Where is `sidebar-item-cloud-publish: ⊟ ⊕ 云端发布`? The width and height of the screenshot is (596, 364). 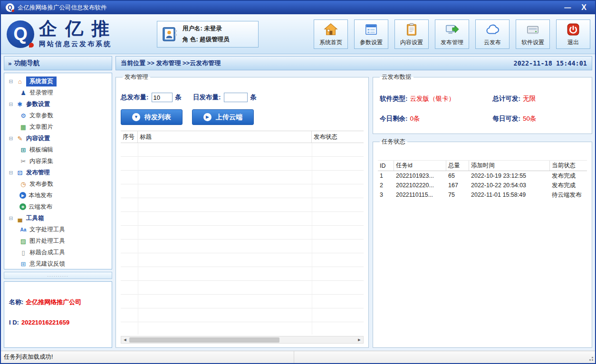 sidebar-item-cloud-publish: ⊟ ⊕ 云端发布 is located at coordinates (58, 207).